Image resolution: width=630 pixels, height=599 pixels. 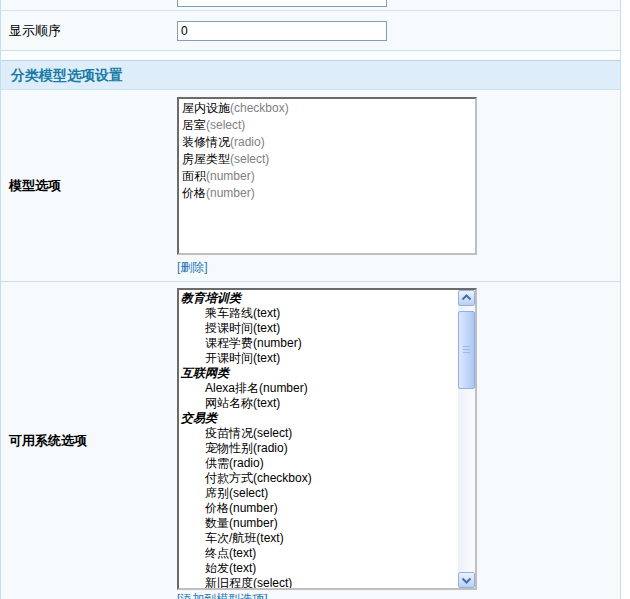 What do you see at coordinates (466, 439) in the screenshot?
I see `scrollbar` at bounding box center [466, 439].